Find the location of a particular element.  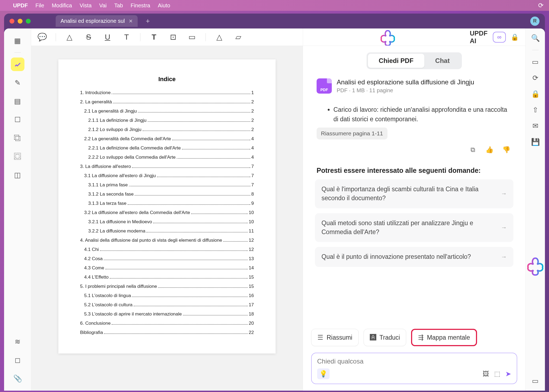

pencil-icon: △ is located at coordinates (219, 37).